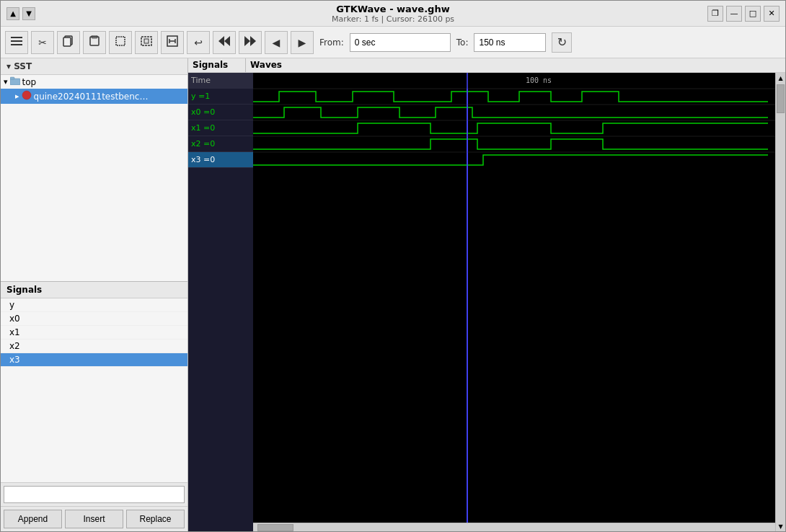 The height and width of the screenshot is (532, 786). Describe the element at coordinates (94, 290) in the screenshot. I see `signals-header: Signals` at that location.